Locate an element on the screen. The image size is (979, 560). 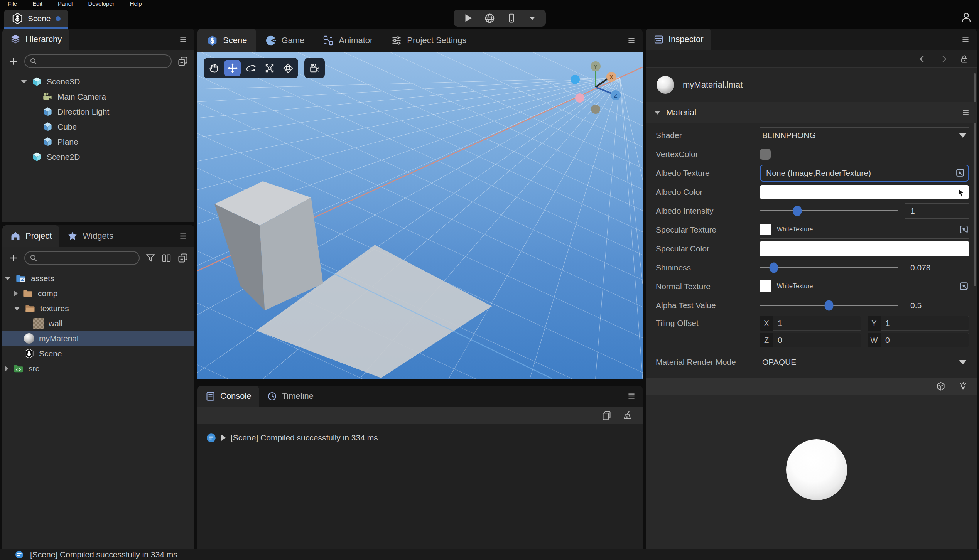
pan-hand-tool is located at coordinates (214, 68).